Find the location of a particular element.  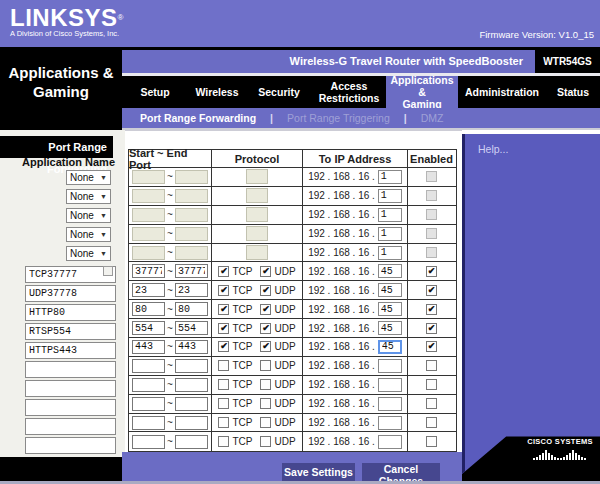

tab-security: Security is located at coordinates (279, 92).